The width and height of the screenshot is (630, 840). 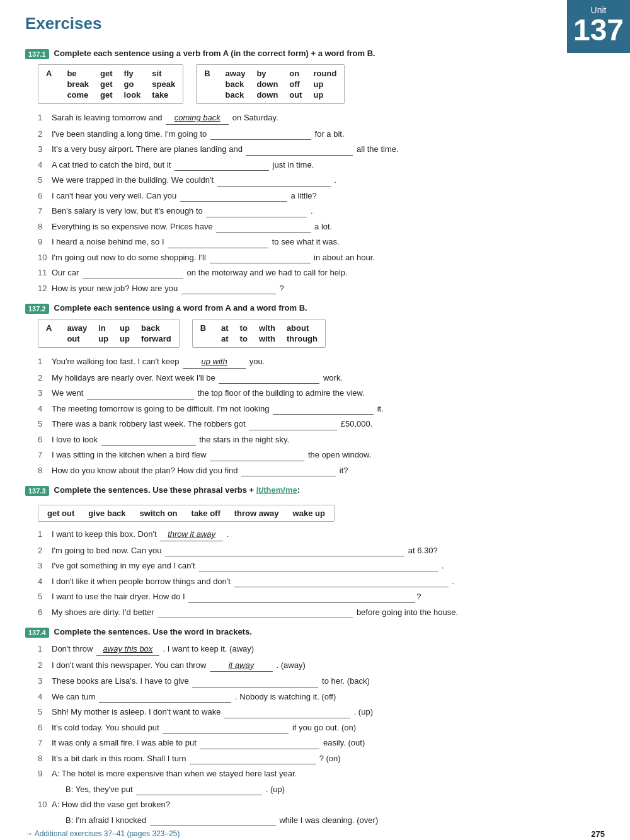 What do you see at coordinates (321, 211) in the screenshot?
I see `exercise-item: 7 Ben's salary is very low, but it's eno…` at bounding box center [321, 211].